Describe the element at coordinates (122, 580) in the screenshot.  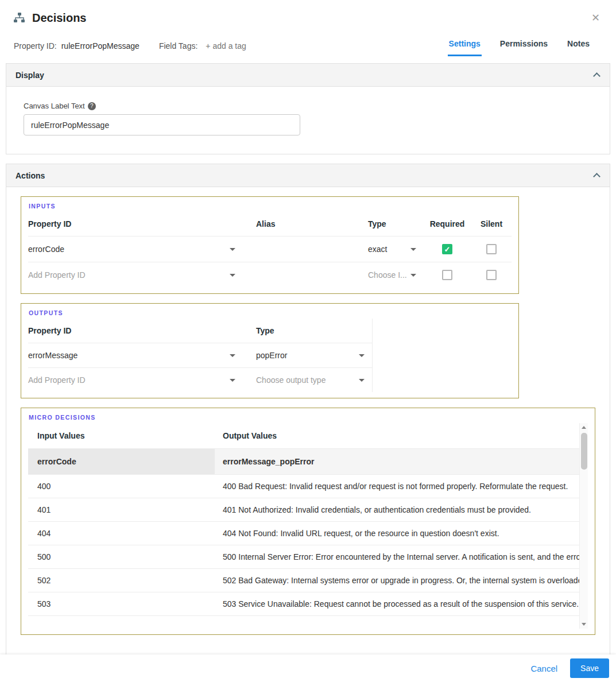
I see `input-value-cell: 502` at that location.